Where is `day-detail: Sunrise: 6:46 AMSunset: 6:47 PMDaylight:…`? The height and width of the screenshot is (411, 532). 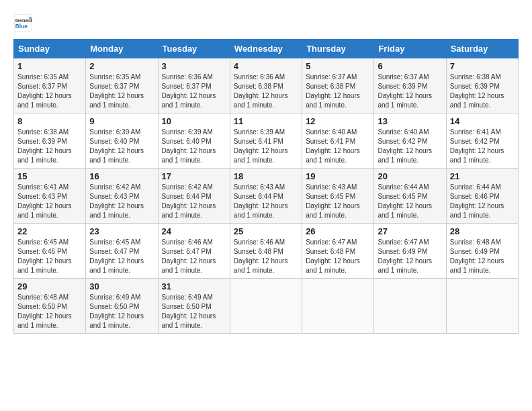 day-detail: Sunrise: 6:46 AMSunset: 6:47 PMDaylight:… is located at coordinates (189, 257).